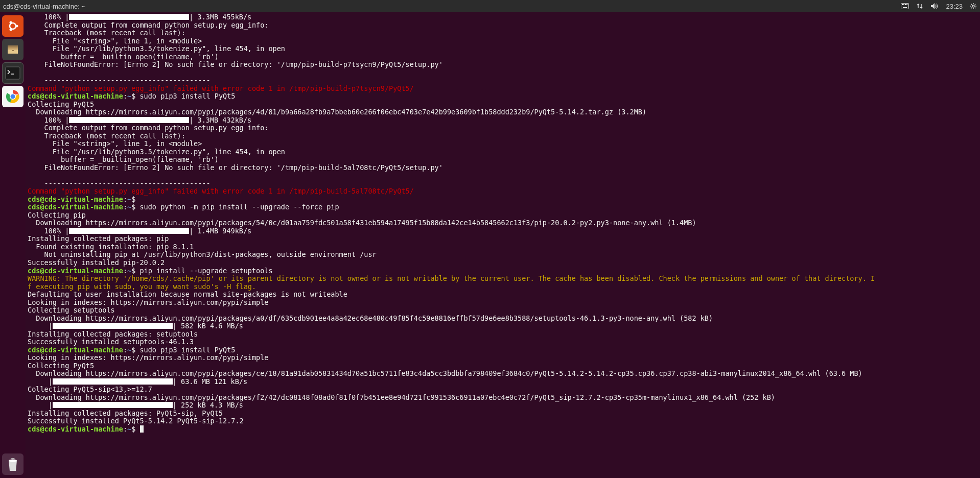 This screenshot has height=478, width=980. What do you see at coordinates (503, 263) in the screenshot?
I see `output-line: Successfully installed pip-20.0.2` at bounding box center [503, 263].